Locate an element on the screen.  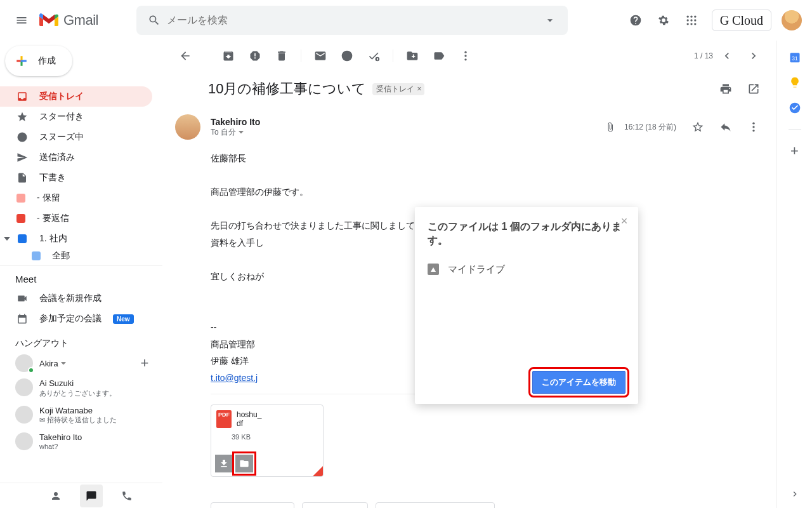
apps-grid-icon is located at coordinates (691, 20).